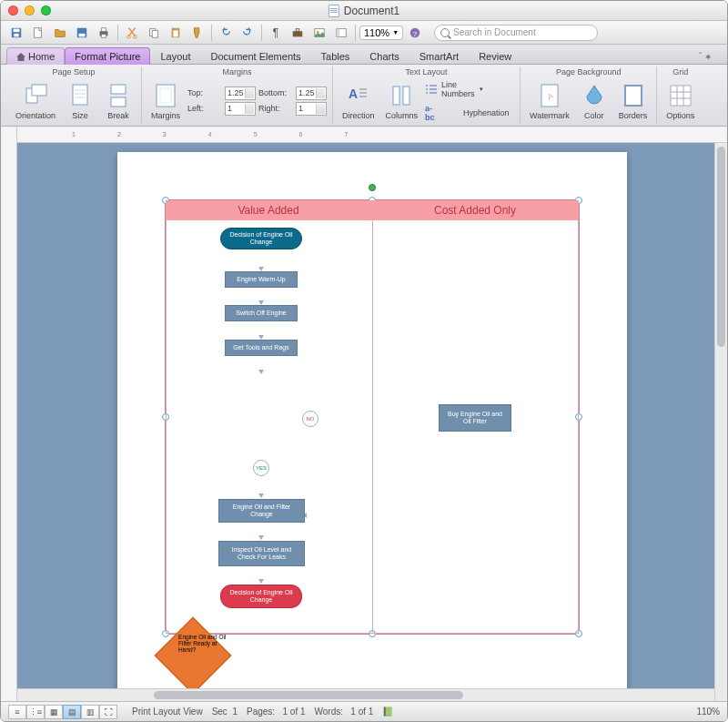 This screenshot has height=722, width=728. Describe the element at coordinates (261, 239) in the screenshot. I see `flow-start: Decision of Engine Oil Change` at that location.